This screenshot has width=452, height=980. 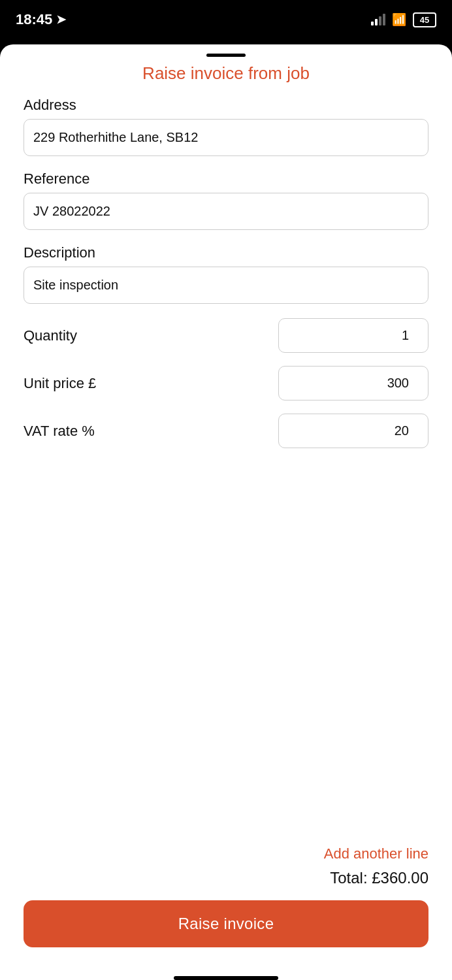 I want to click on raise-invoice-button: Raise invoice, so click(x=226, y=924).